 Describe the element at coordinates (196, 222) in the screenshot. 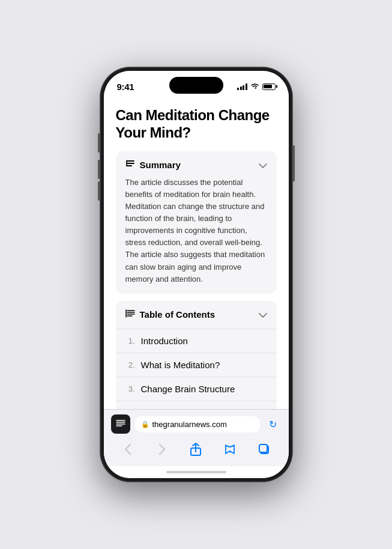

I see `summary-card: Summary The article discusses the potent…` at that location.